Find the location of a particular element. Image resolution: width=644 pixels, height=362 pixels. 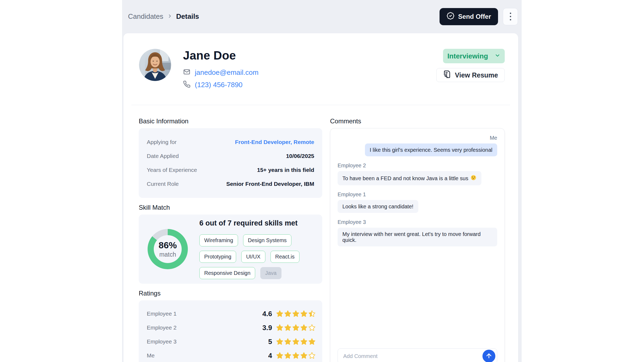

profile-header: Jane Doe janedoe@email.com (123) 456-789… is located at coordinates (321, 63).